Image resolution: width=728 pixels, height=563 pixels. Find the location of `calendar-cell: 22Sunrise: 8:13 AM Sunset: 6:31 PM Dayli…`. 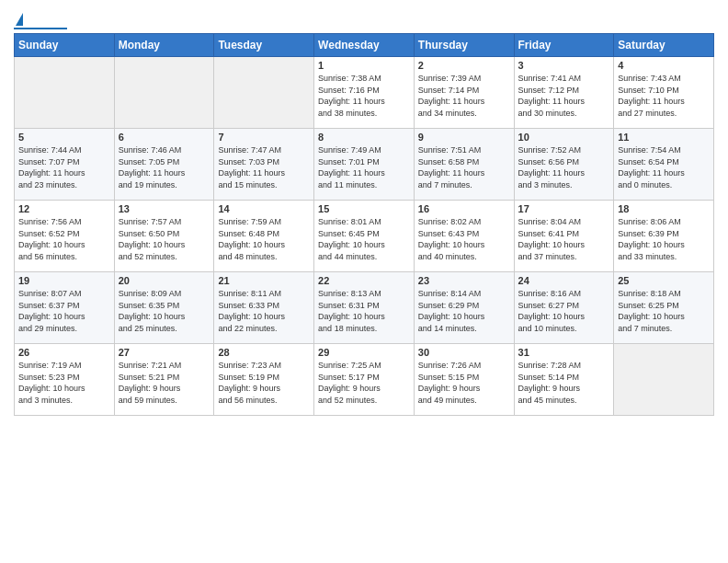

calendar-cell: 22Sunrise: 8:13 AM Sunset: 6:31 PM Dayli… is located at coordinates (364, 308).